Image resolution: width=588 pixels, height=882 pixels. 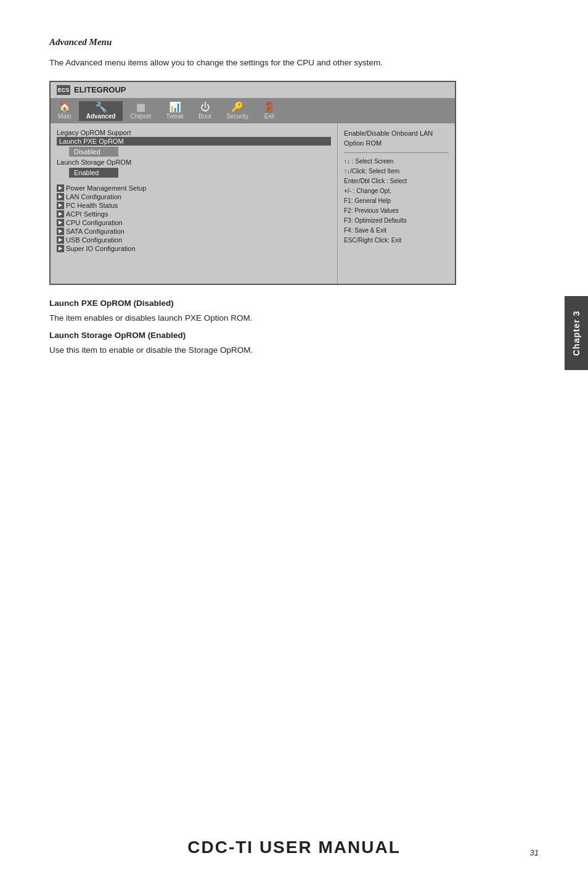 I want to click on lan-config-label: LAN Configuration, so click(x=94, y=197).